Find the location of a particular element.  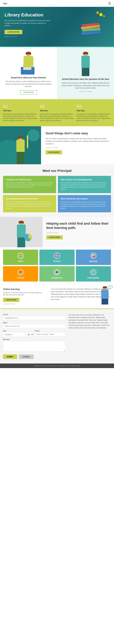

experience-title: Experience what you have learned is located at coordinates (28, 78).